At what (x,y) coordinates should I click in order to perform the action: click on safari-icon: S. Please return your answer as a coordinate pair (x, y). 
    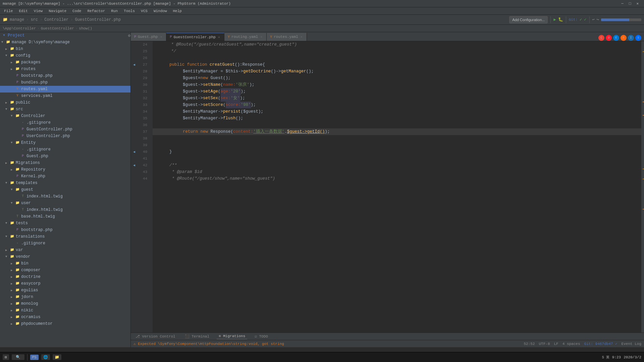
    Looking at the image, I should click on (638, 38).